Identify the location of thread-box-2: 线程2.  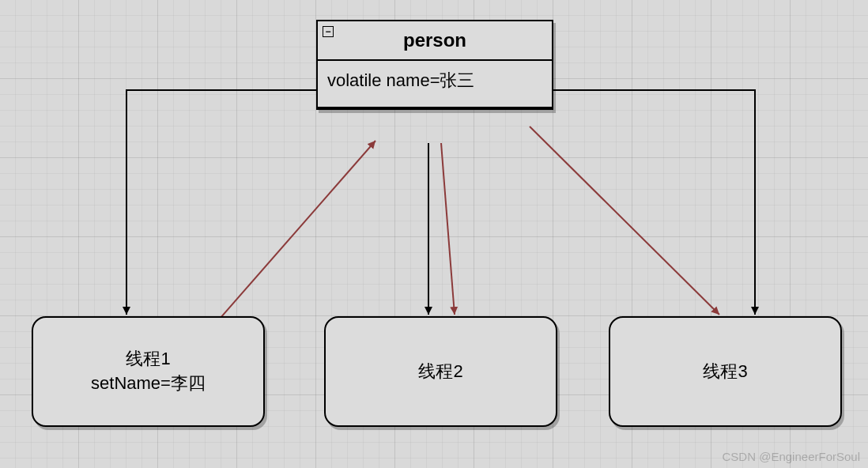
(441, 372).